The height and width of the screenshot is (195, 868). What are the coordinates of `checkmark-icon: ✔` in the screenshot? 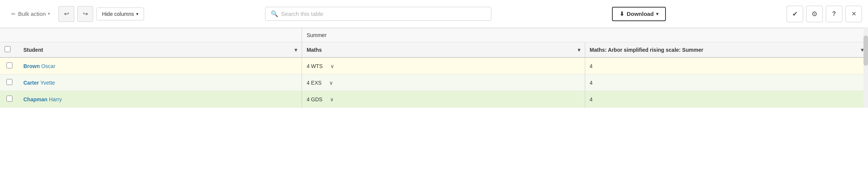 It's located at (795, 14).